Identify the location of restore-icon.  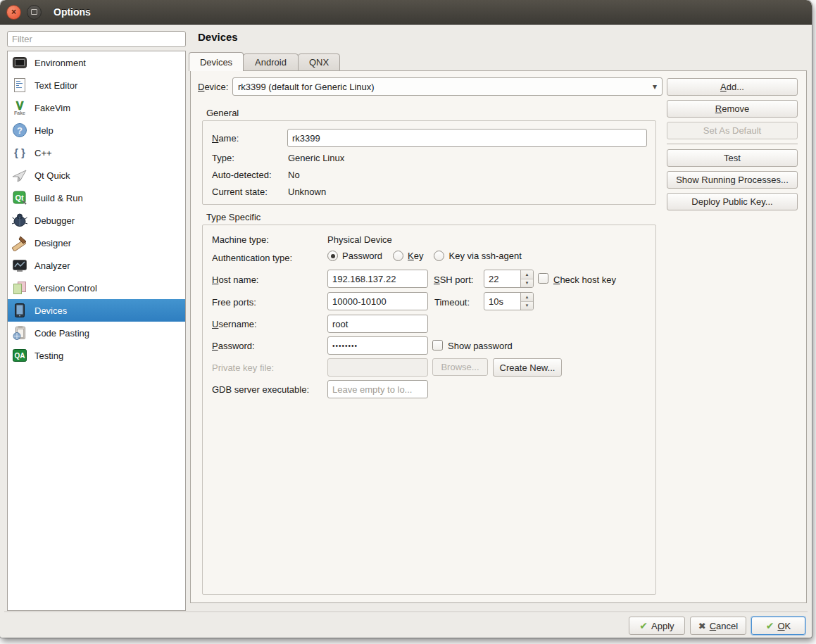
(34, 13).